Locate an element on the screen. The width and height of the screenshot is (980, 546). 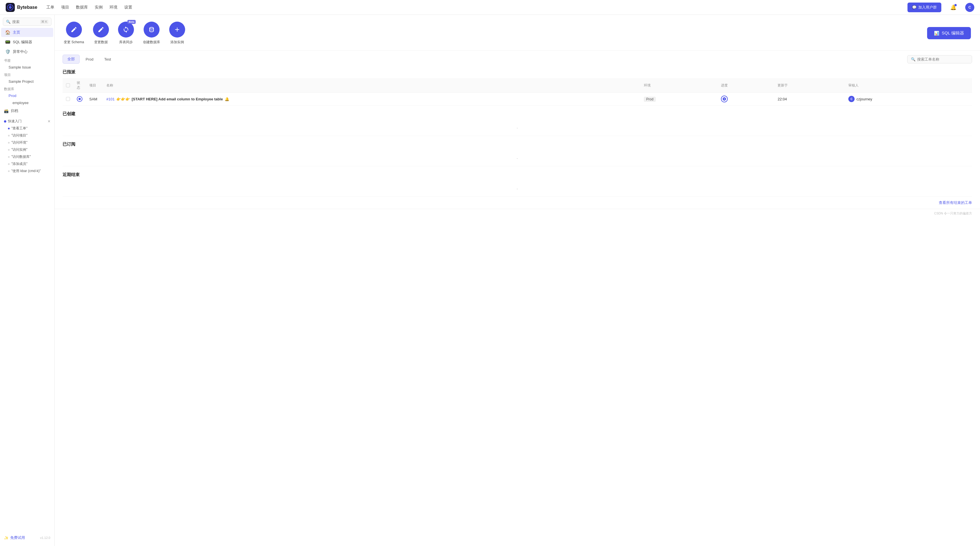
section-recent-ended-title: 近期结束 is located at coordinates (517, 174).